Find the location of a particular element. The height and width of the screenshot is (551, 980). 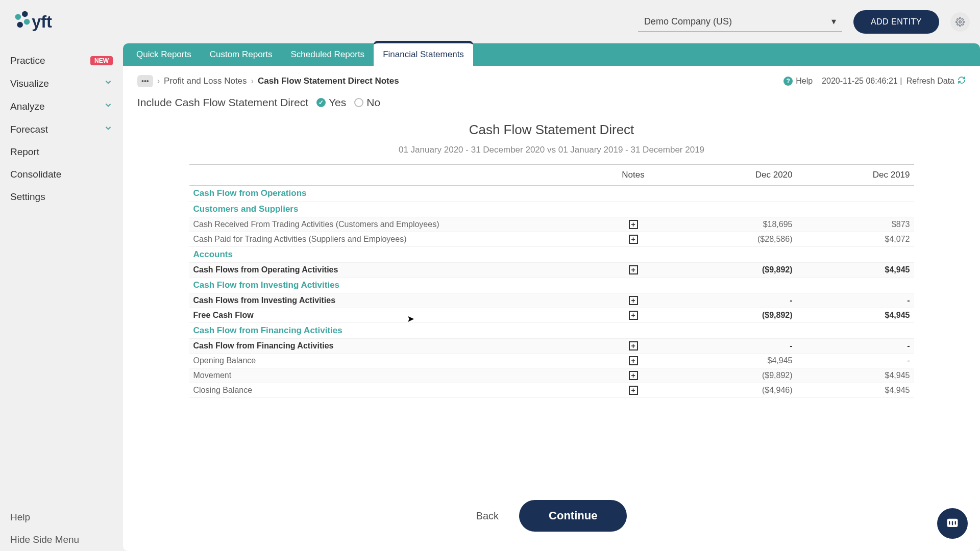

col-period-1: Dec 2020 is located at coordinates (738, 176).